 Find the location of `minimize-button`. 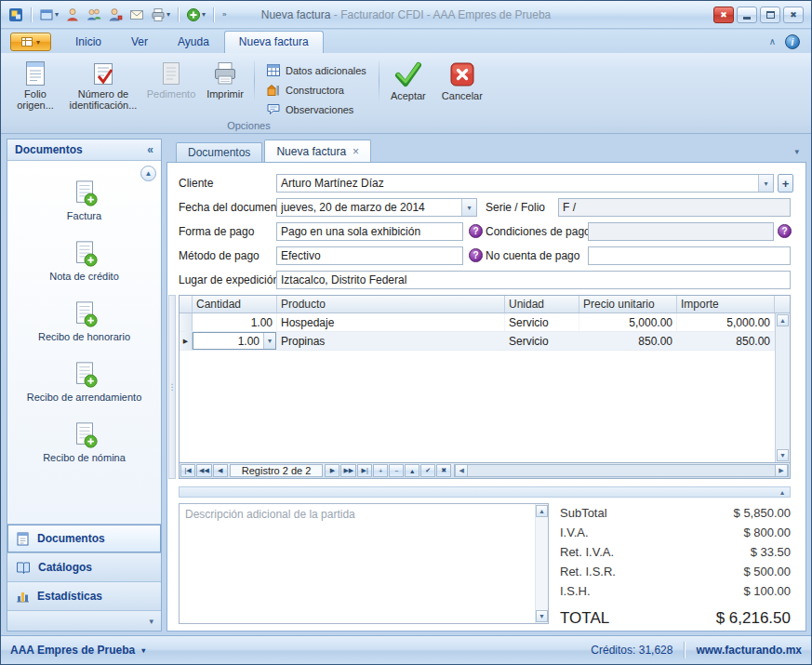

minimize-button is located at coordinates (747, 15).